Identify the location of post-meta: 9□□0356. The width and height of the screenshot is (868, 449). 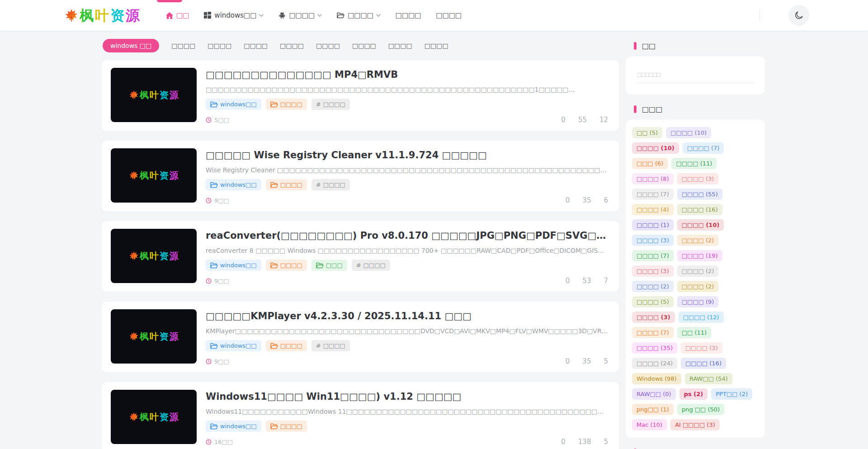
(407, 200).